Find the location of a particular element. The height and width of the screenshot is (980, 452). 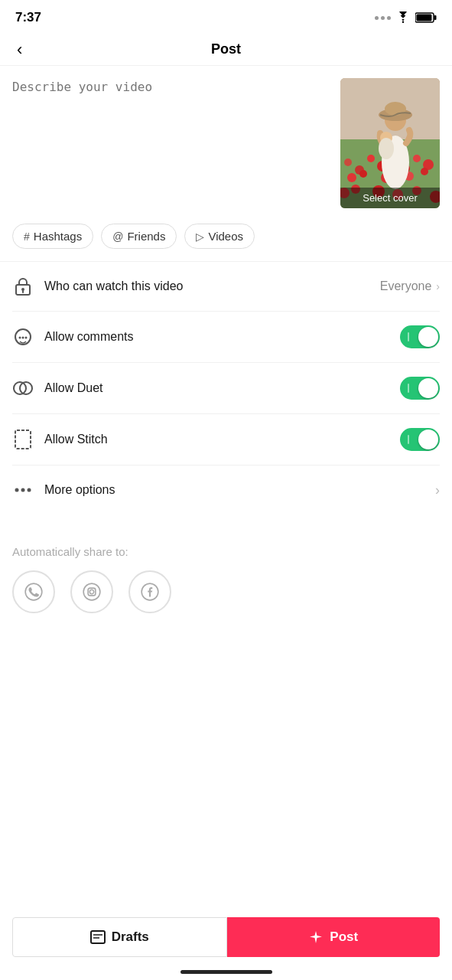

hashtags-label: Hashtags is located at coordinates (58, 236).